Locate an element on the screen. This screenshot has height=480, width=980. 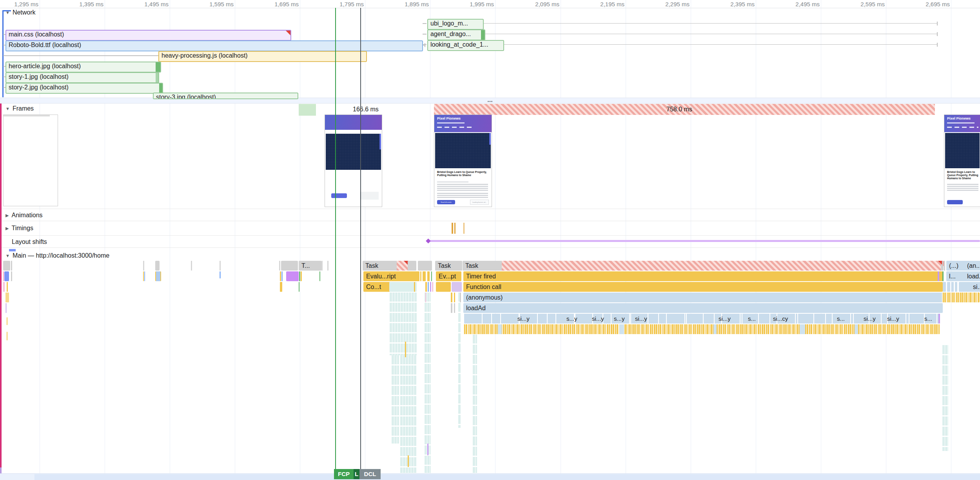
si-frame-bar: si... is located at coordinates (969, 287).